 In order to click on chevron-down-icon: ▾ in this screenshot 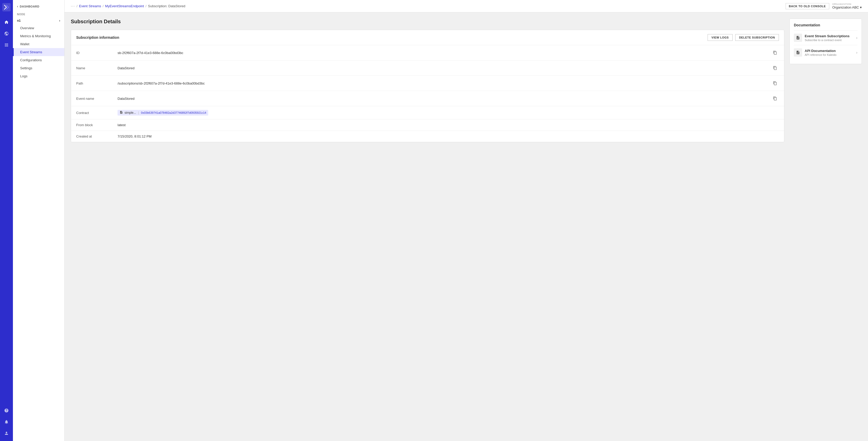, I will do `click(861, 7)`.